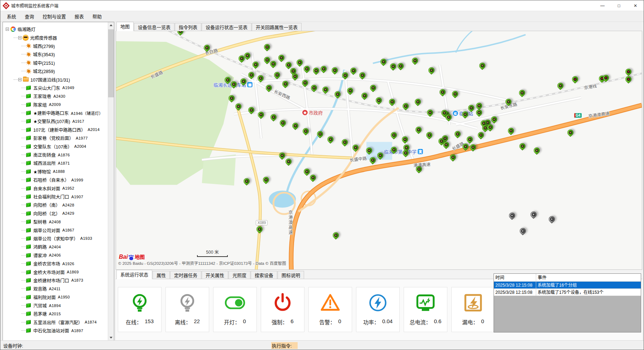 Image resolution: width=644 pixels, height=350 pixels. Describe the element at coordinates (567, 285) in the screenshot. I see `event-row-0: 2025/3/28 12:15:08系统加载了16个分组` at that location.